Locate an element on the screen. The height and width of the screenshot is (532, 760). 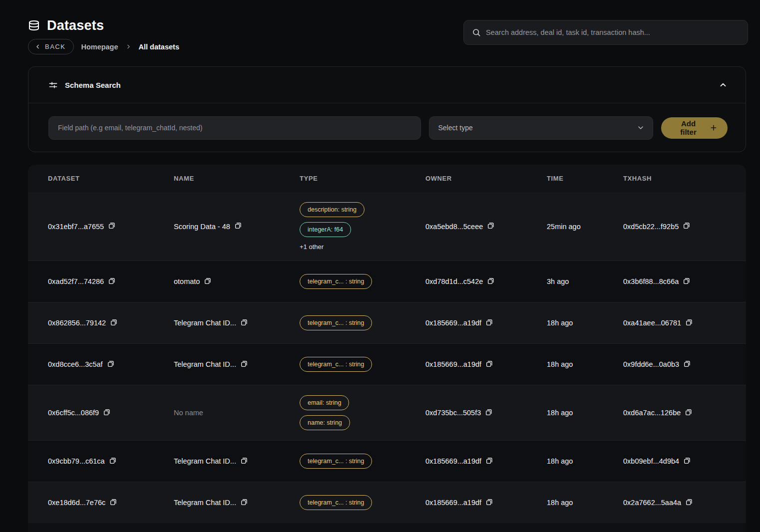
global-search is located at coordinates (606, 32).